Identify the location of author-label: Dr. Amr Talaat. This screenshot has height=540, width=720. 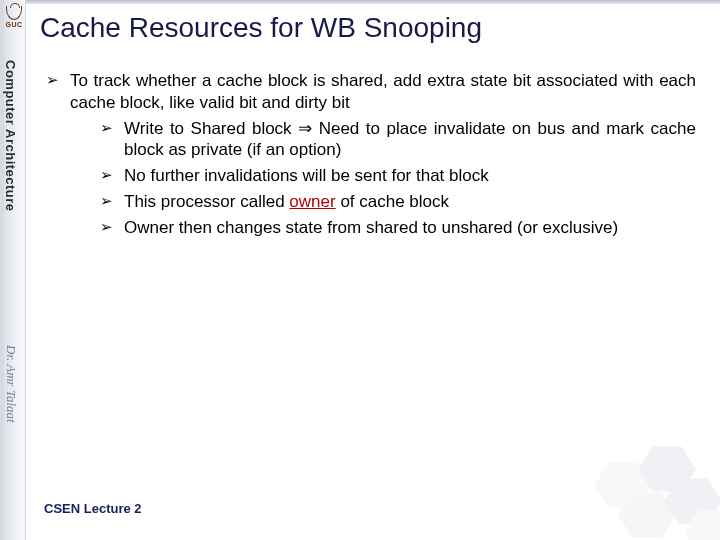
(11, 384).